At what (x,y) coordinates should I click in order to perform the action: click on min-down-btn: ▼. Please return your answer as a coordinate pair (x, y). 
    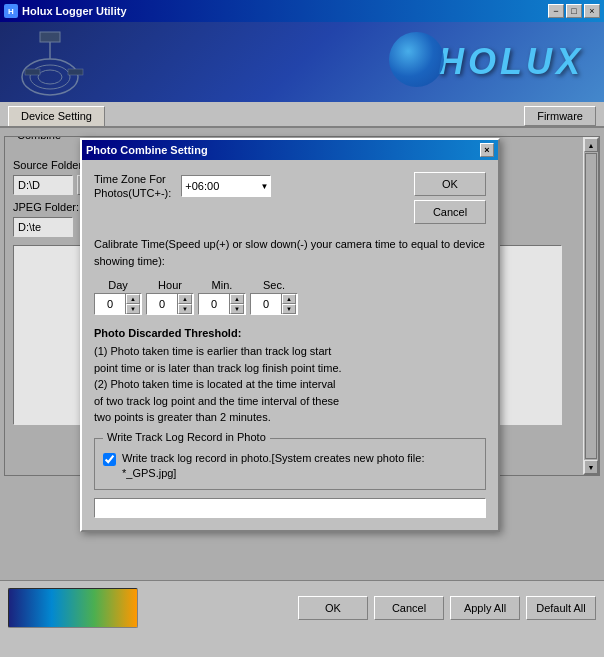
    Looking at the image, I should click on (237, 309).